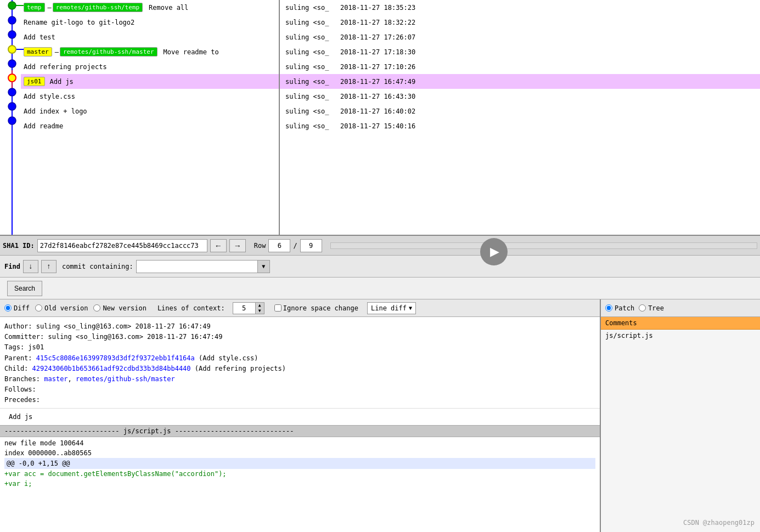 The width and height of the screenshot is (760, 532). What do you see at coordinates (279, 246) in the screenshot?
I see `row-current-input` at bounding box center [279, 246].